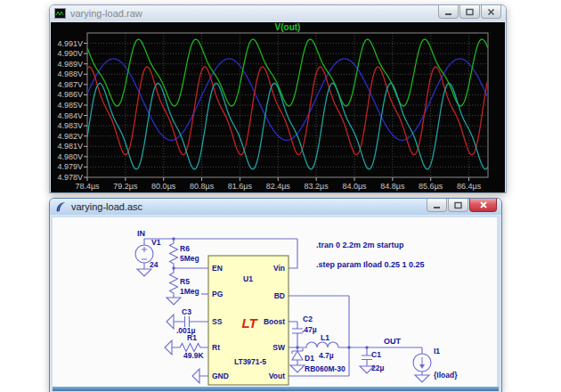 This screenshot has width=561, height=392. What do you see at coordinates (126, 186) in the screenshot?
I see `x-axis-label: 79.2µs` at bounding box center [126, 186].